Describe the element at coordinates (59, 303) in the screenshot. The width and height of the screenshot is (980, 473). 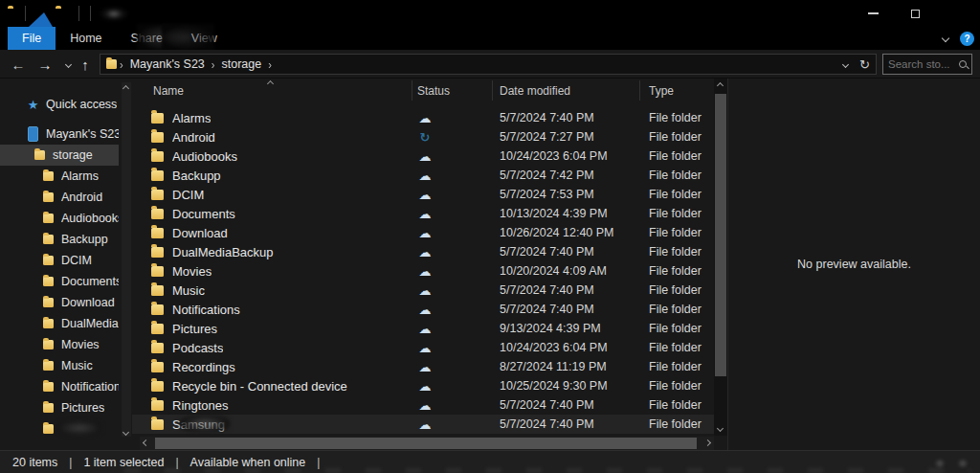
I see `sidebar-item: Download` at that location.